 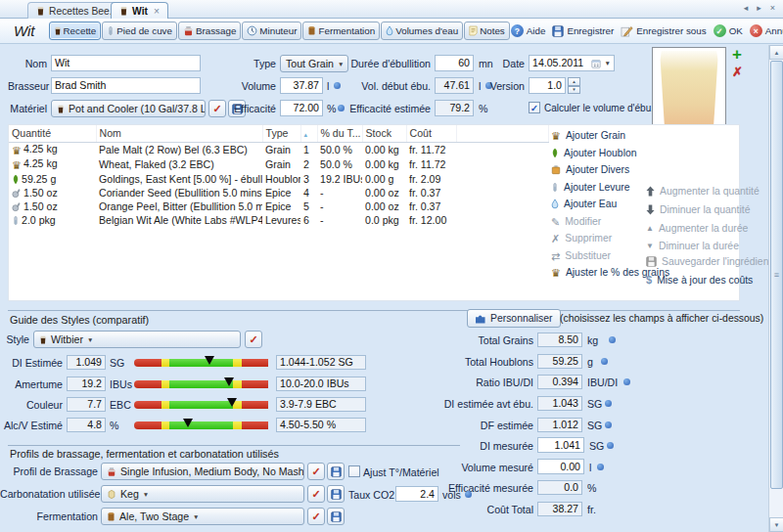 What do you see at coordinates (179, 193) in the screenshot?
I see `cell-nom: Coriander Seed (Ebullition 5.0 mins)` at bounding box center [179, 193].